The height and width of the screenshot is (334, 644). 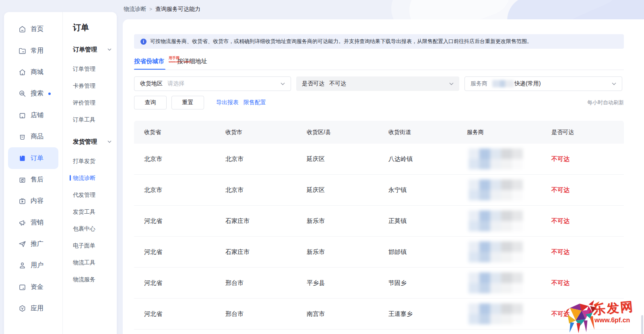 I want to click on content-icon, so click(x=23, y=201).